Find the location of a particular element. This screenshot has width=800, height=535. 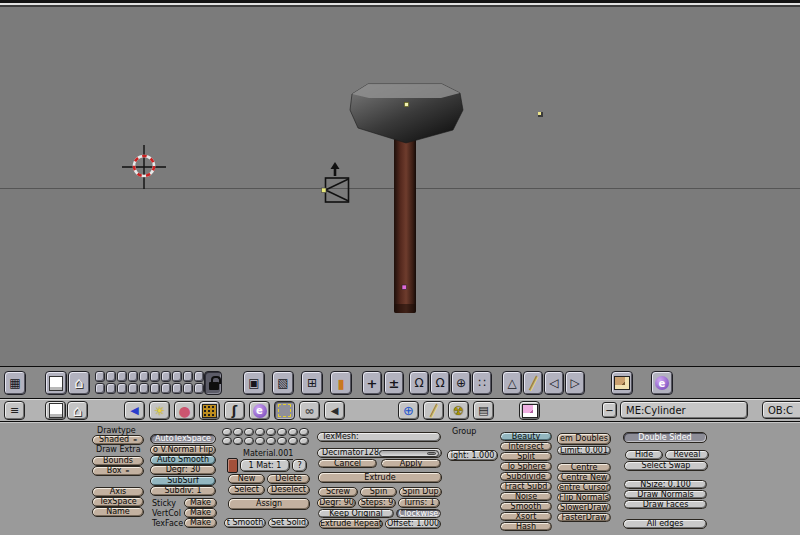

assign-button: Assign is located at coordinates (269, 504).